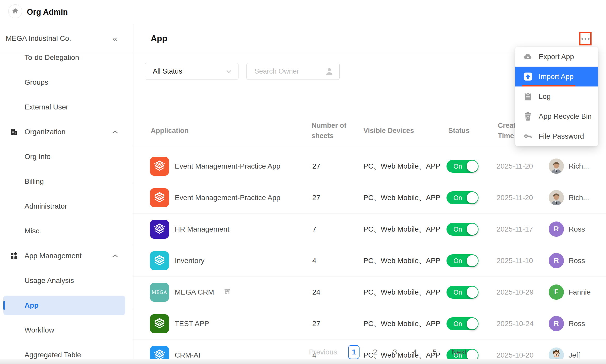 The height and width of the screenshot is (364, 606). What do you see at coordinates (67, 305) in the screenshot?
I see `sidebar-item-app: App` at bounding box center [67, 305].